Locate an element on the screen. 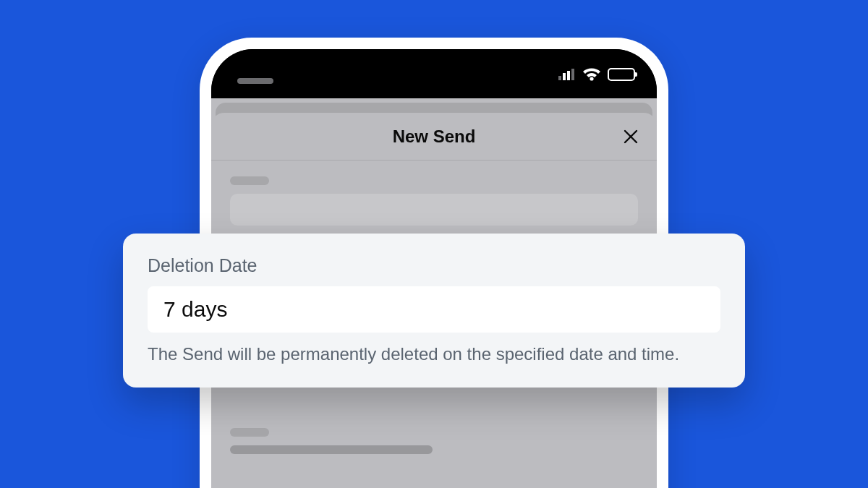 Image resolution: width=868 pixels, height=488 pixels. close-icon is located at coordinates (631, 137).